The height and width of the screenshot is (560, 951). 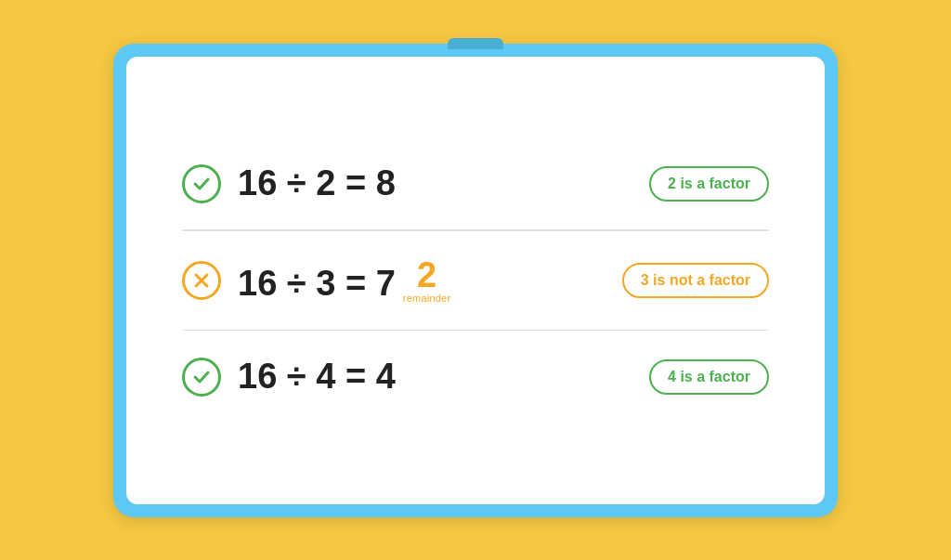 I want to click on equation-1-text: 16 ÷ 2 = 8, so click(x=317, y=184).